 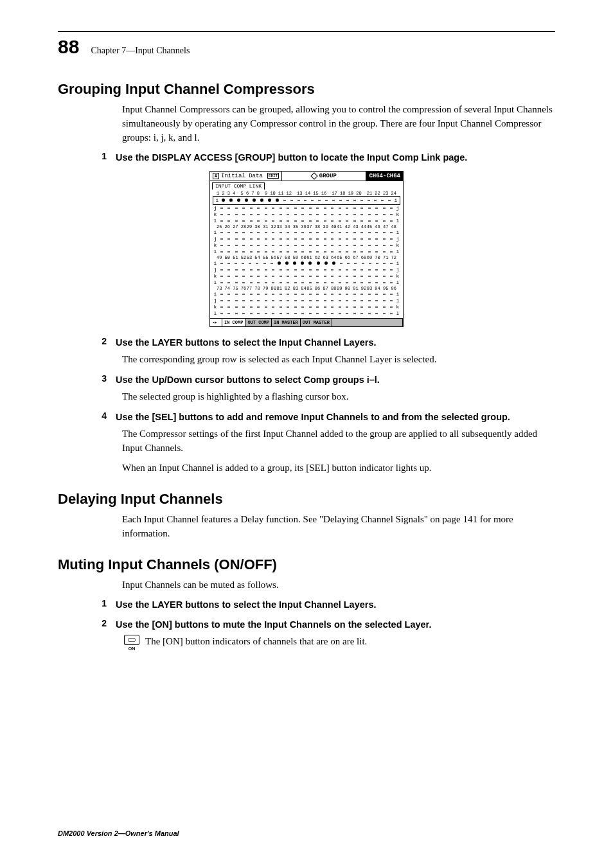 What do you see at coordinates (306, 499) in the screenshot?
I see `section2-title: Delaying Input Channels` at bounding box center [306, 499].